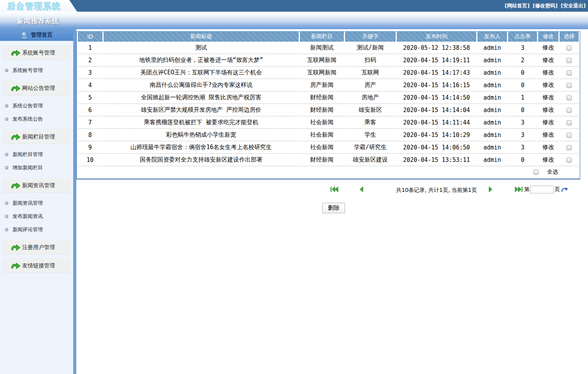 The height and width of the screenshot is (374, 588). What do you see at coordinates (437, 60) in the screenshot?
I see `cell-time: 2020-04-15 14:19:11` at bounding box center [437, 60].